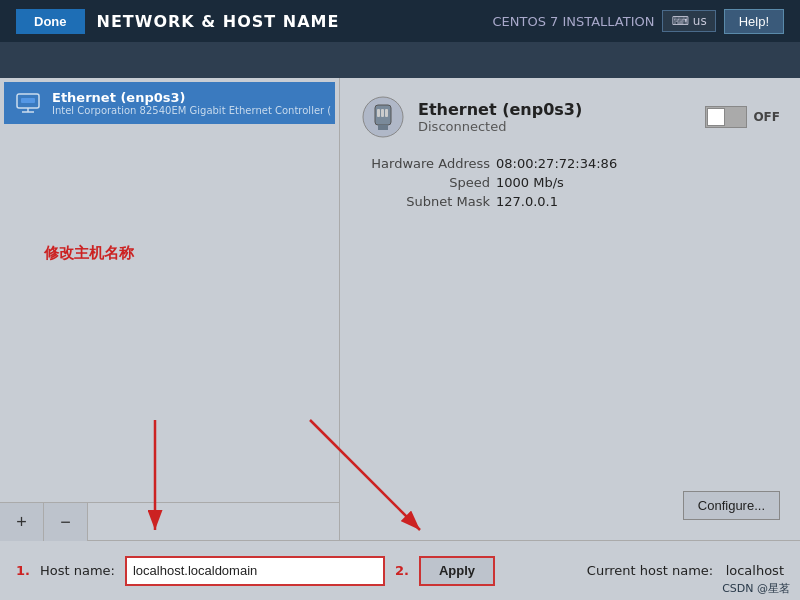 This screenshot has height=600, width=800. I want to click on current-host-text: Current host name:, so click(650, 570).